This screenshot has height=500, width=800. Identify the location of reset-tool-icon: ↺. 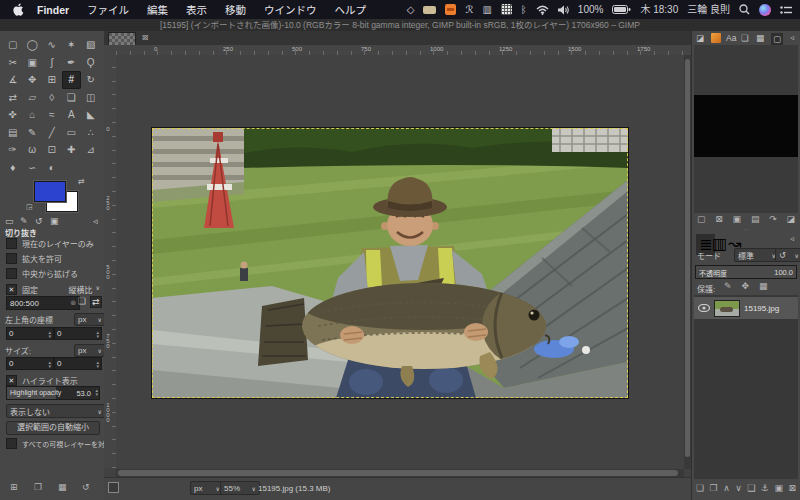
(86, 487).